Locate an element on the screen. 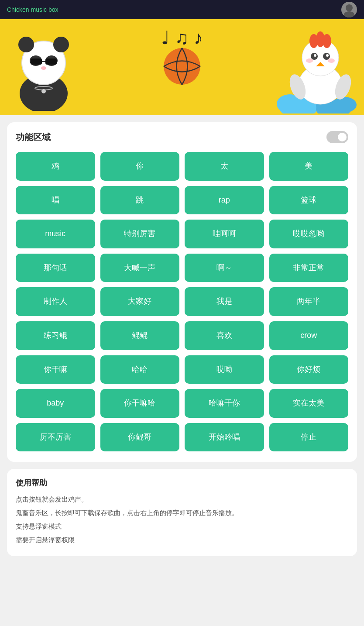 The width and height of the screenshot is (364, 626). music-button-11: 哎哎忽哟 is located at coordinates (309, 234).